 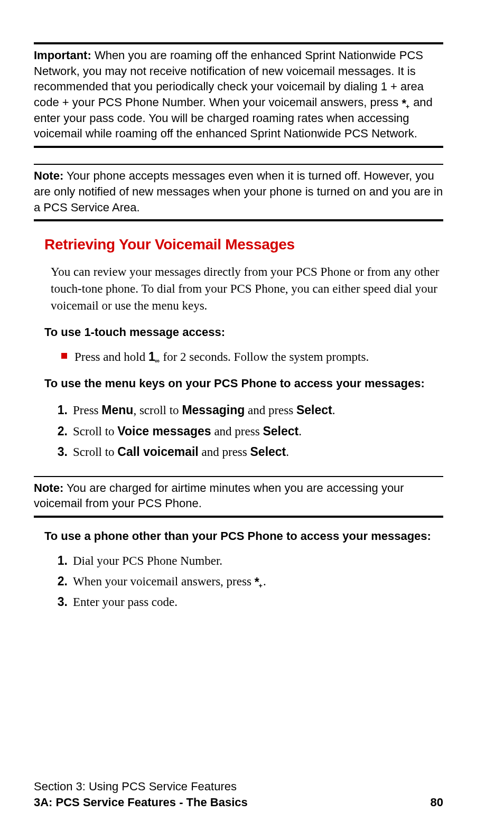 I want to click on note-callout-2: Note: You are charged for airtime minute…, so click(x=239, y=497).